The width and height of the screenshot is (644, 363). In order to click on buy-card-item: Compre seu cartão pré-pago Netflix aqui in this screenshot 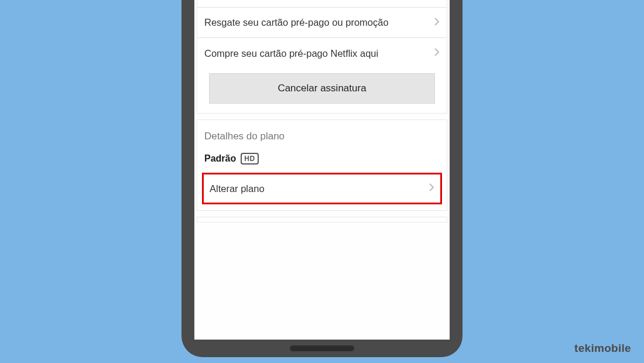, I will do `click(322, 53)`.